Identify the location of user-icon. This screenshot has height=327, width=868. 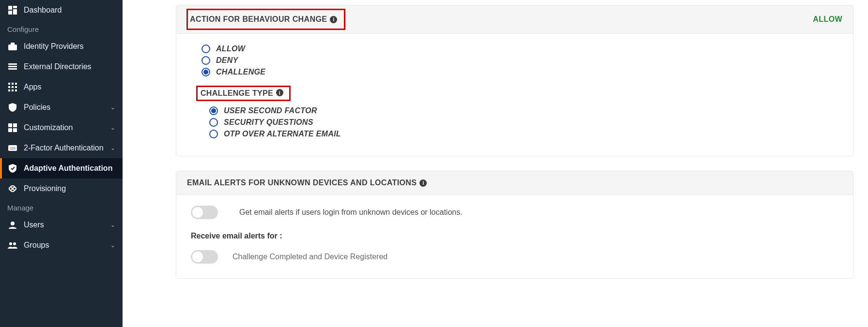
(13, 225).